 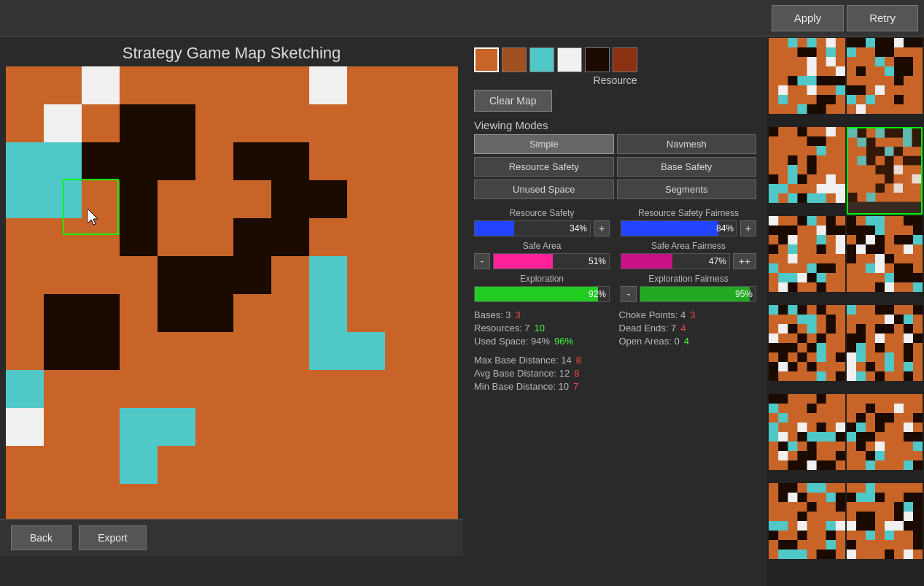 I want to click on viewing-modes-label: Viewing Modes, so click(x=616, y=126).